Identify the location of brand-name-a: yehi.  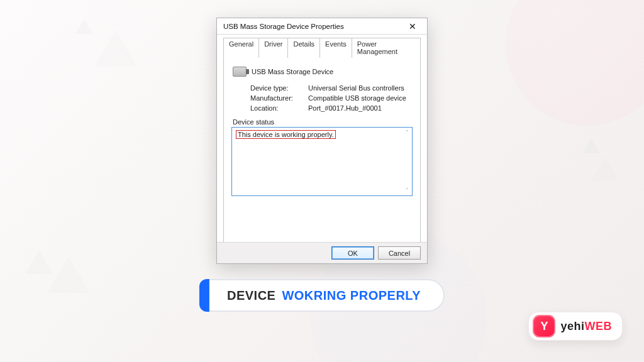
(572, 326).